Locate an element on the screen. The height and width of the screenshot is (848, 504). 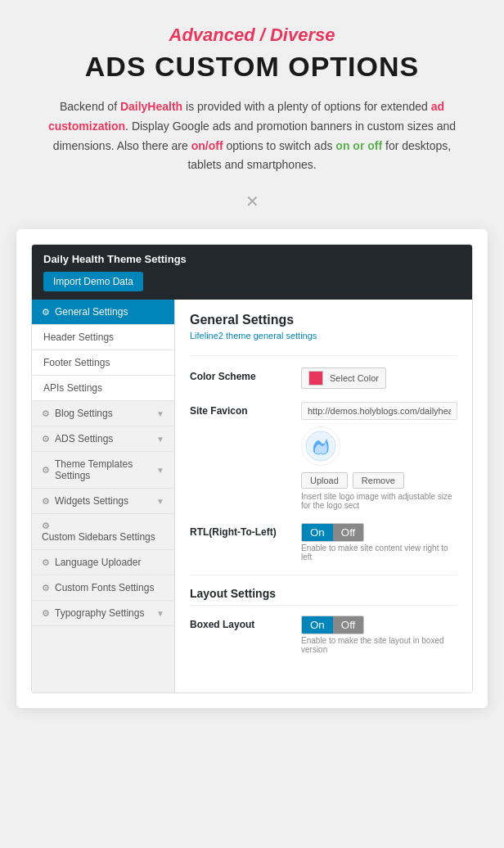
settings-title: General Settings is located at coordinates (324, 320).